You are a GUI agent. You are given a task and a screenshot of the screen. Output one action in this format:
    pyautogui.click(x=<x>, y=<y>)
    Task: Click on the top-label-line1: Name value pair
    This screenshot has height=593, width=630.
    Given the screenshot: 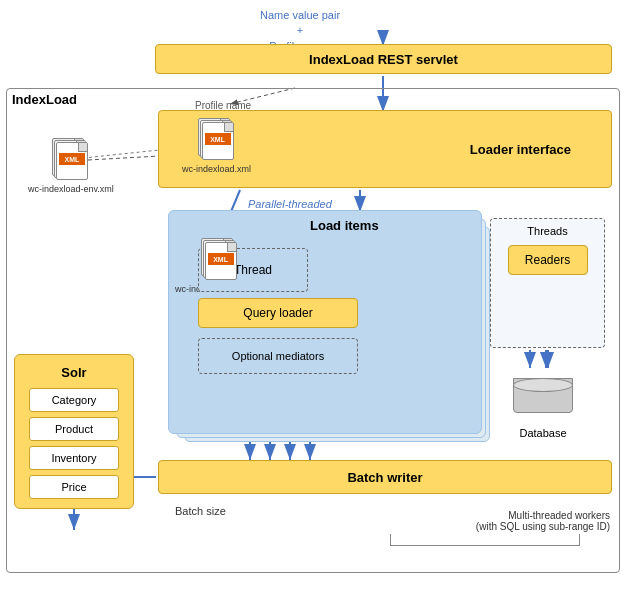 What is the action you would take?
    pyautogui.click(x=300, y=15)
    